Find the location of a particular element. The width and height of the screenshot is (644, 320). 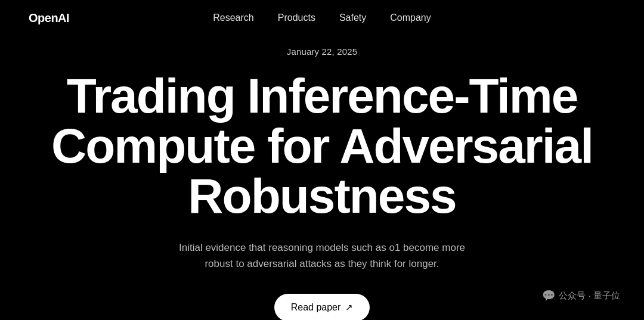

wechat-icon: 💬 is located at coordinates (549, 296).